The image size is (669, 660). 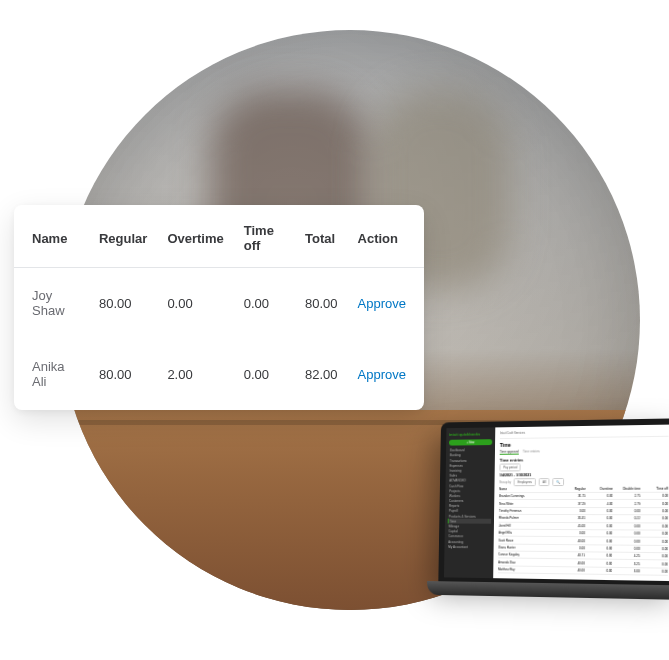 What do you see at coordinates (219, 304) in the screenshot?
I see `table-row: Joy Shaw 80.00 0.00 0.00 80.00 Approve` at bounding box center [219, 304].